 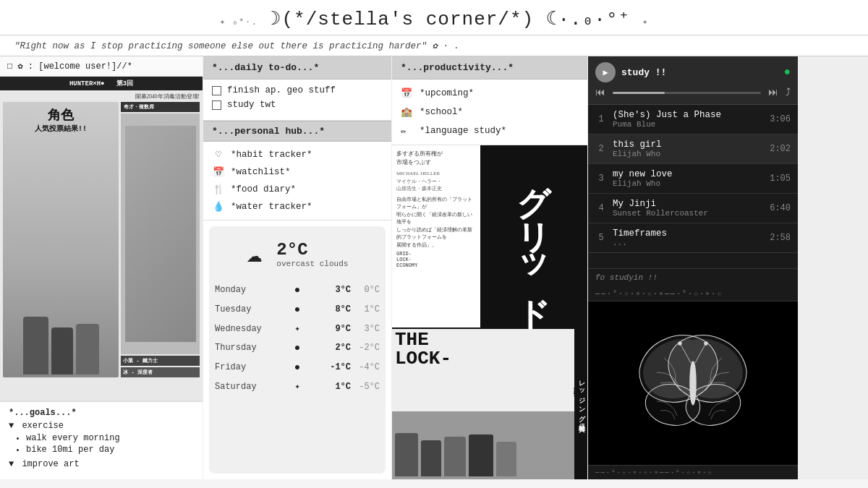 What do you see at coordinates (312, 264) in the screenshot?
I see `weather-desc: overcast clouds` at bounding box center [312, 264].